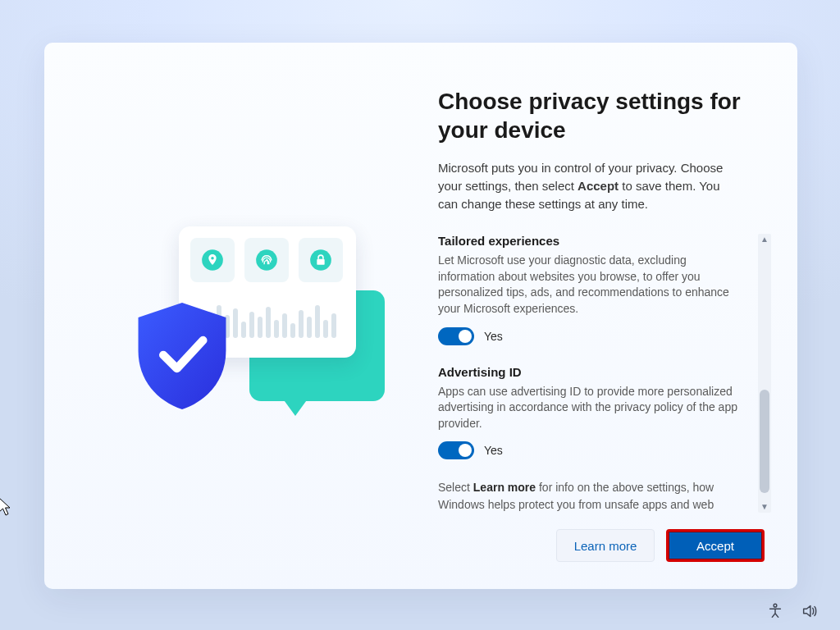  I want to click on scroll-thumb, so click(765, 441).